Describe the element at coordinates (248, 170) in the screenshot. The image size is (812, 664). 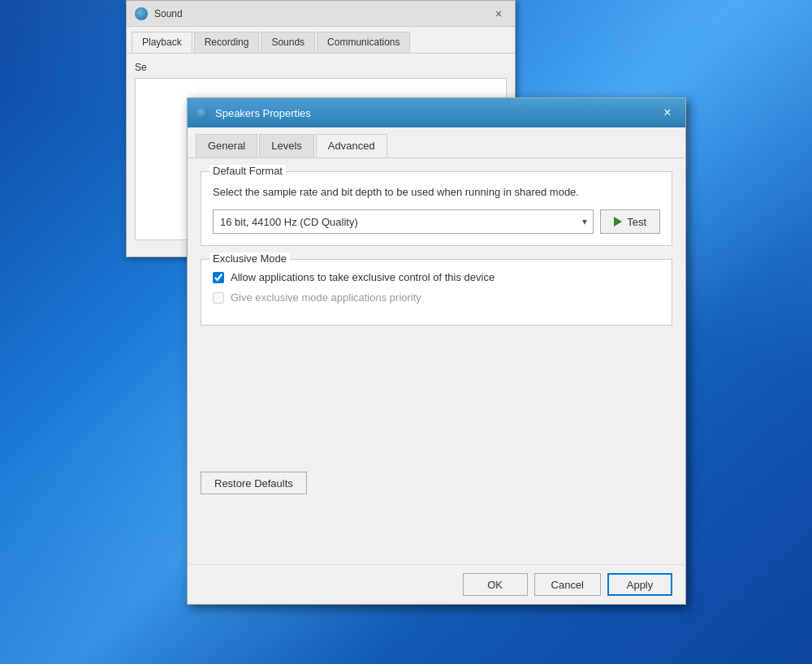
I see `default-format-legend: Default Format` at that location.